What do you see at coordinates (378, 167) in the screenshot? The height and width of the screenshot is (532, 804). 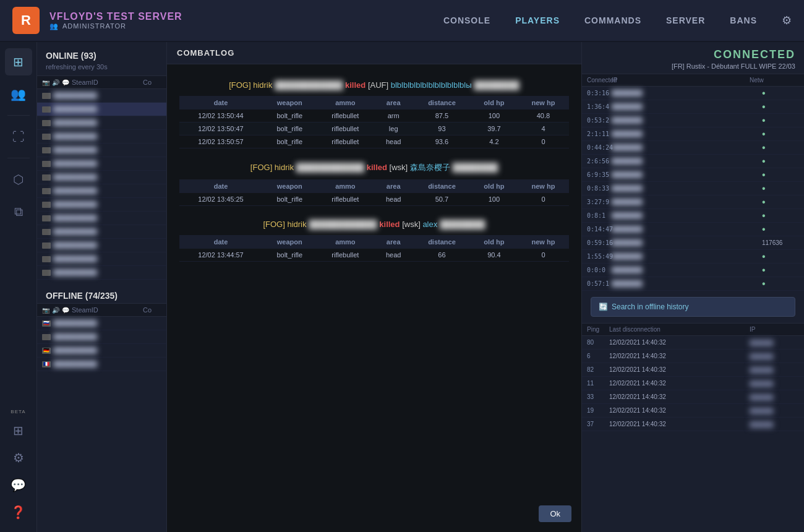 I see `kill-word-2: killed` at bounding box center [378, 167].